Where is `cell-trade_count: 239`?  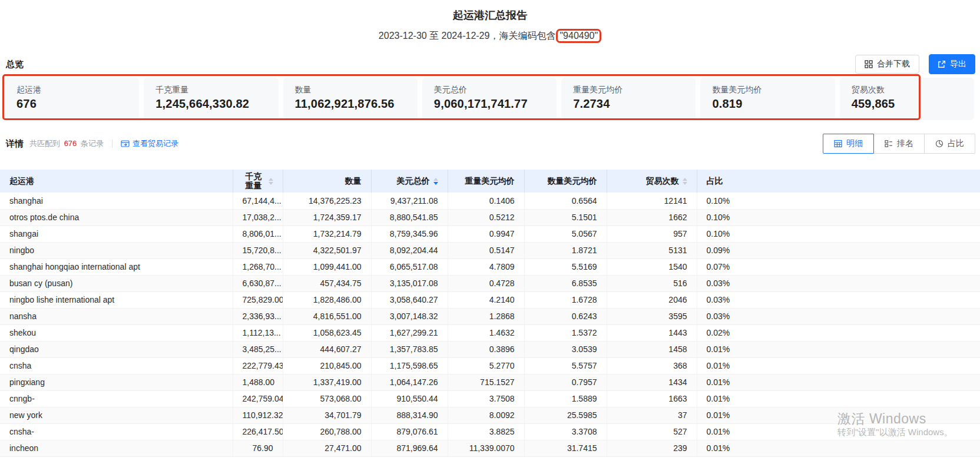 cell-trade_count: 239 is located at coordinates (651, 448).